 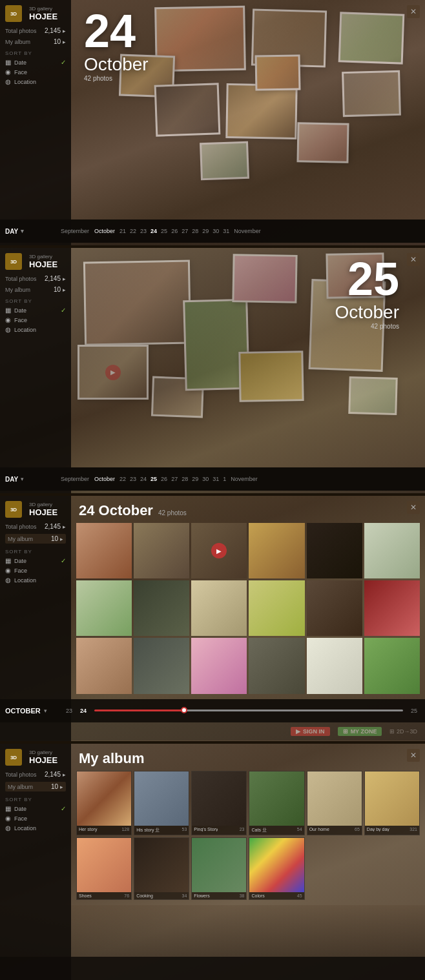 What do you see at coordinates (75, 231) in the screenshot?
I see `timeline-september: September` at bounding box center [75, 231].